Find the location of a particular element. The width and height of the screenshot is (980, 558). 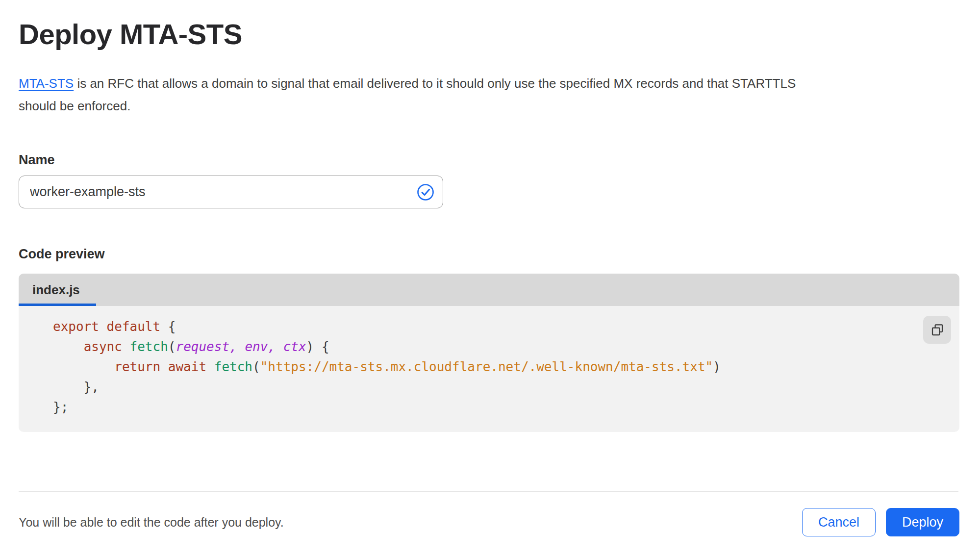

tab-label: index.js is located at coordinates (56, 290).